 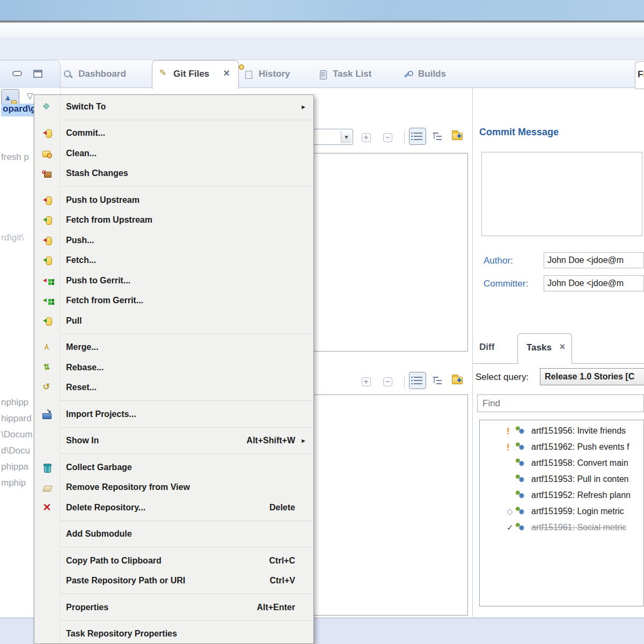 I want to click on context-menu-item: Push... ►, so click(x=174, y=240).